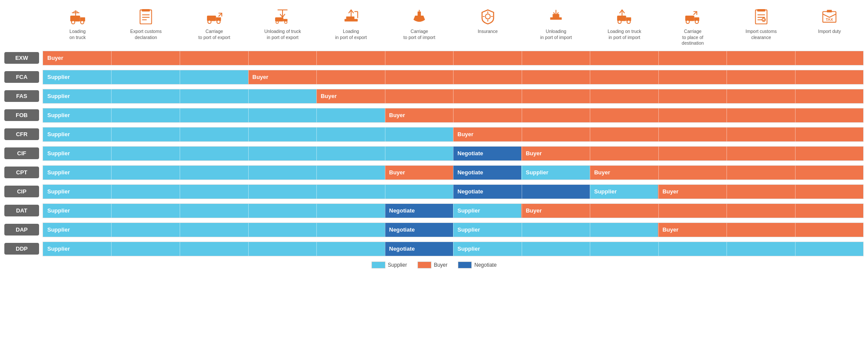  Describe the element at coordinates (419, 230) in the screenshot. I see `segment-dap-1: Negotiate` at that location.